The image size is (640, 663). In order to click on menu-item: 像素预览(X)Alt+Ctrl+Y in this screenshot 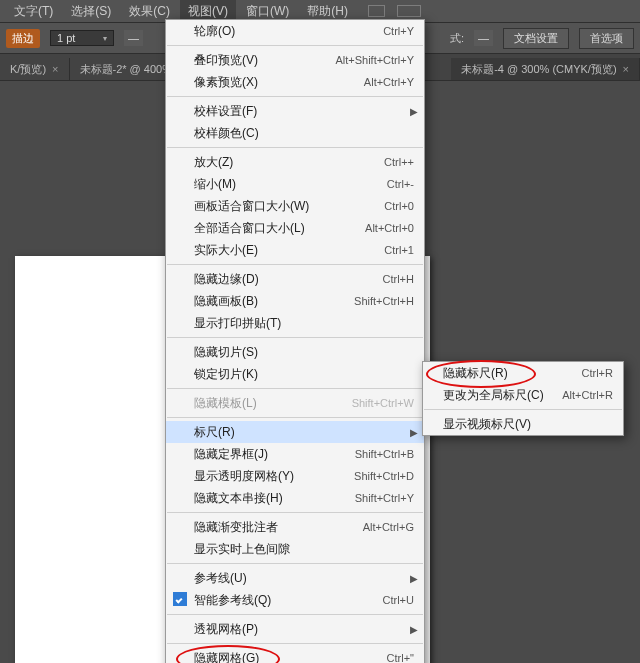, I will do `click(295, 82)`.